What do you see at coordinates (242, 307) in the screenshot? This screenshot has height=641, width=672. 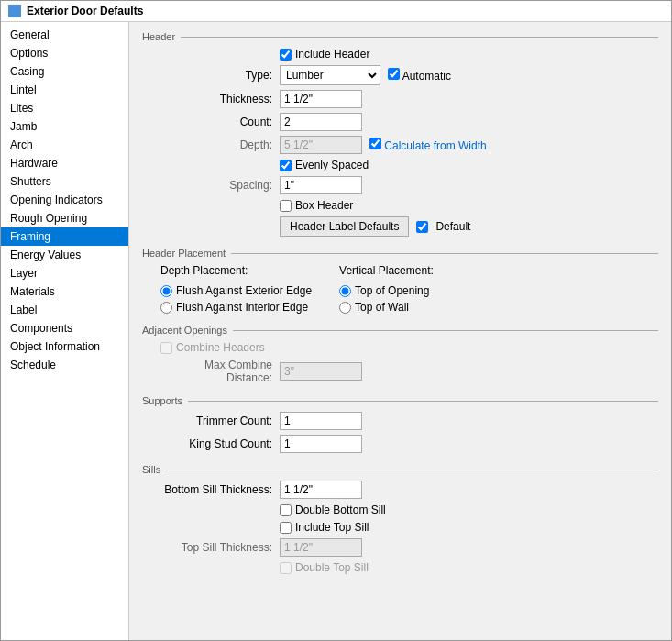 I see `flush-interior-label: Flush Against Interior Edge` at bounding box center [242, 307].